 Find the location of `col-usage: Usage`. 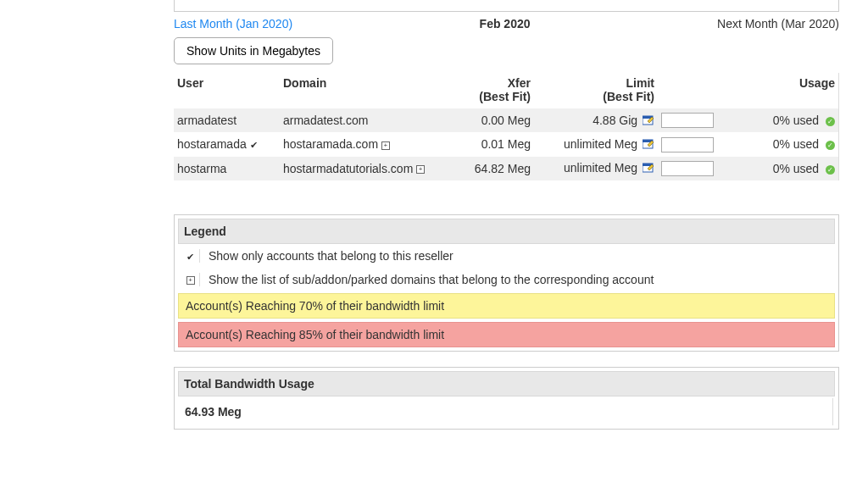

col-usage: Usage is located at coordinates (782, 91).